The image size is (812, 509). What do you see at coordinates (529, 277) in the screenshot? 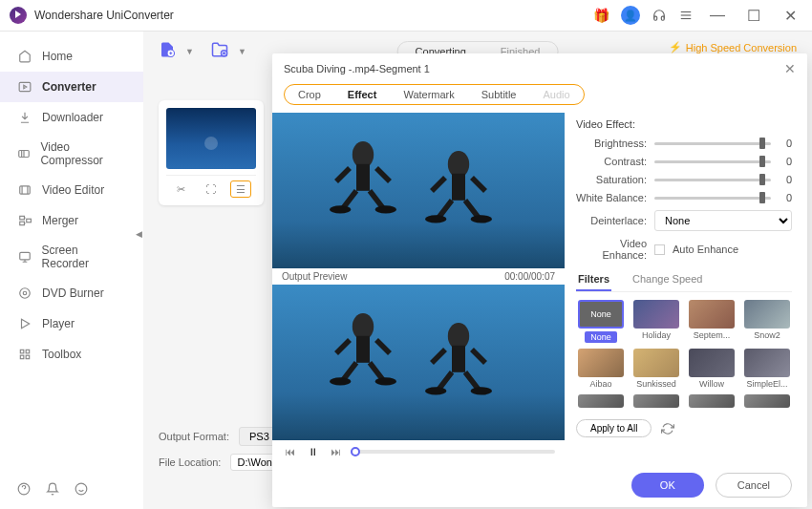
I see `preview-time: 00:00/00:07` at bounding box center [529, 277].